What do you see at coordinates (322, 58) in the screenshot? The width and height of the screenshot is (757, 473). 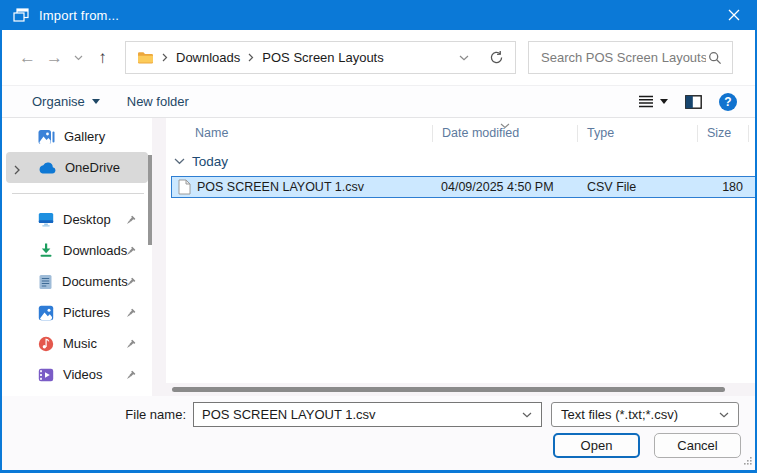 I see `breadcrumb-pos-screen-layouts: POS Screen Layouts` at bounding box center [322, 58].